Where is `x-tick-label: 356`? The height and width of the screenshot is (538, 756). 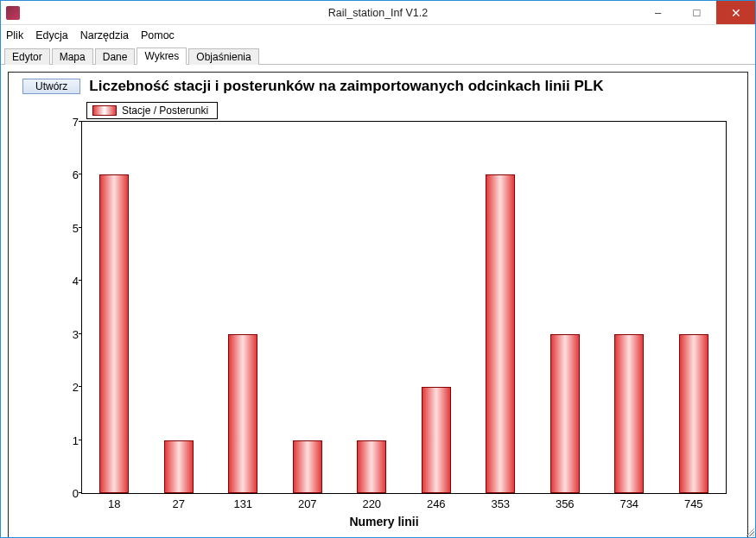 x-tick-label: 356 is located at coordinates (565, 504).